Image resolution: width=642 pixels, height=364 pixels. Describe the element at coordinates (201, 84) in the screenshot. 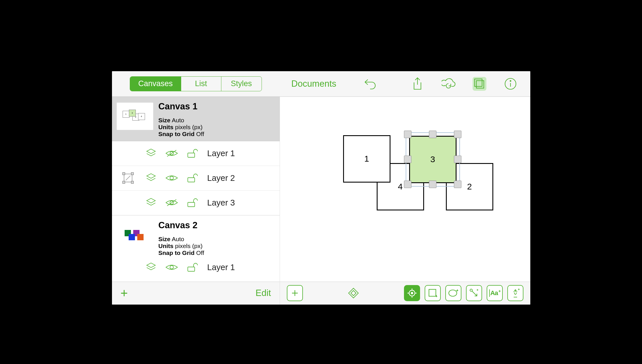

I see `tab-list: List` at that location.